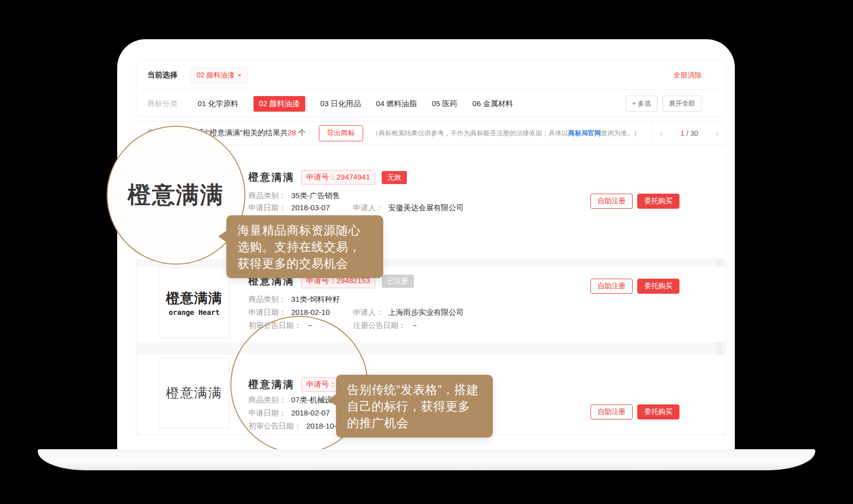 This screenshot has height=504, width=853. Describe the element at coordinates (328, 177) in the screenshot. I see `row-title: 橙意满满 申请号：29474941 无效` at that location.